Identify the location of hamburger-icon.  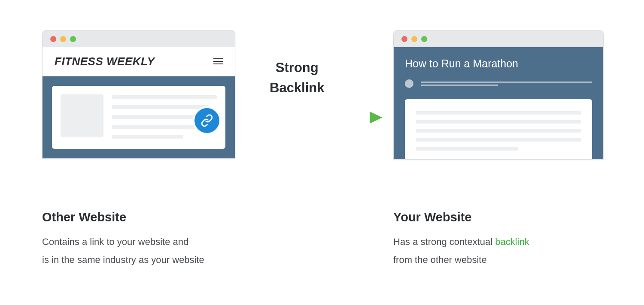
(218, 62).